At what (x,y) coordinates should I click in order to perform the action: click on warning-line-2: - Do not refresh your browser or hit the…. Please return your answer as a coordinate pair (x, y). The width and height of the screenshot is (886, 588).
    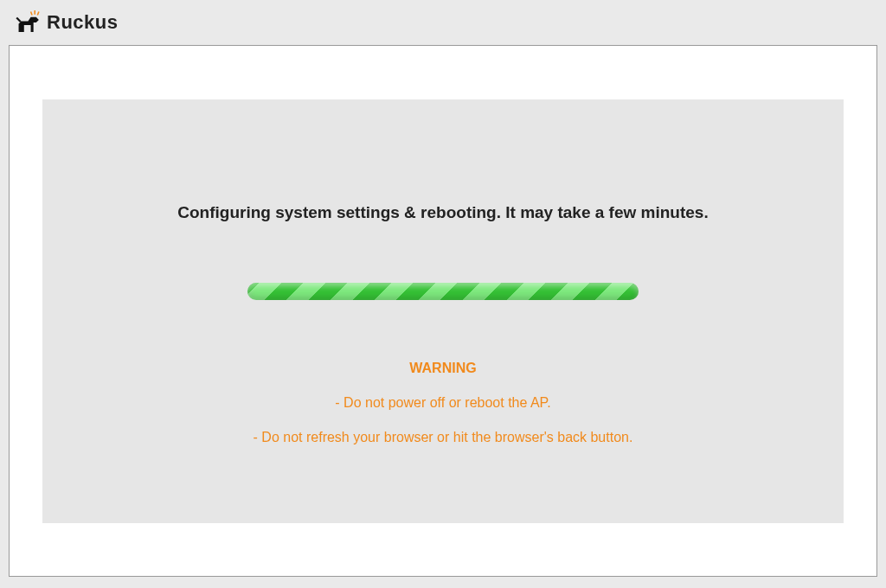
    Looking at the image, I should click on (443, 438).